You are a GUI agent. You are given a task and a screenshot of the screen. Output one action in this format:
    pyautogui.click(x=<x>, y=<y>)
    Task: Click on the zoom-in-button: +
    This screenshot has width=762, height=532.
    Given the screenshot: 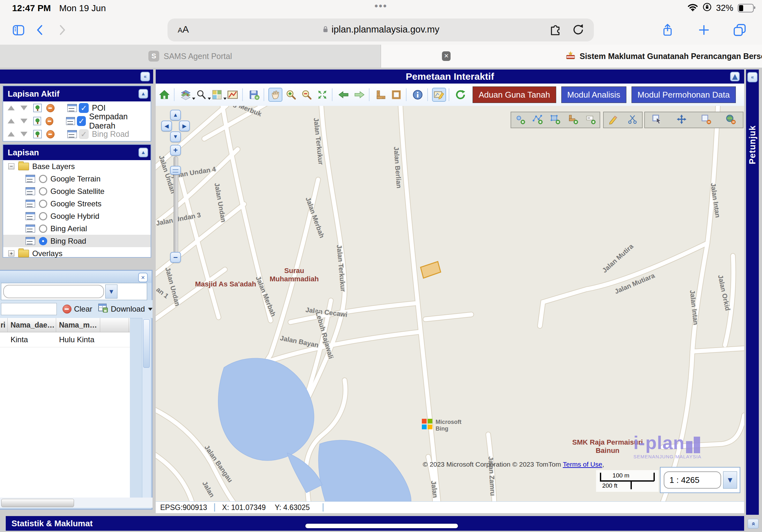 What is the action you would take?
    pyautogui.click(x=175, y=150)
    